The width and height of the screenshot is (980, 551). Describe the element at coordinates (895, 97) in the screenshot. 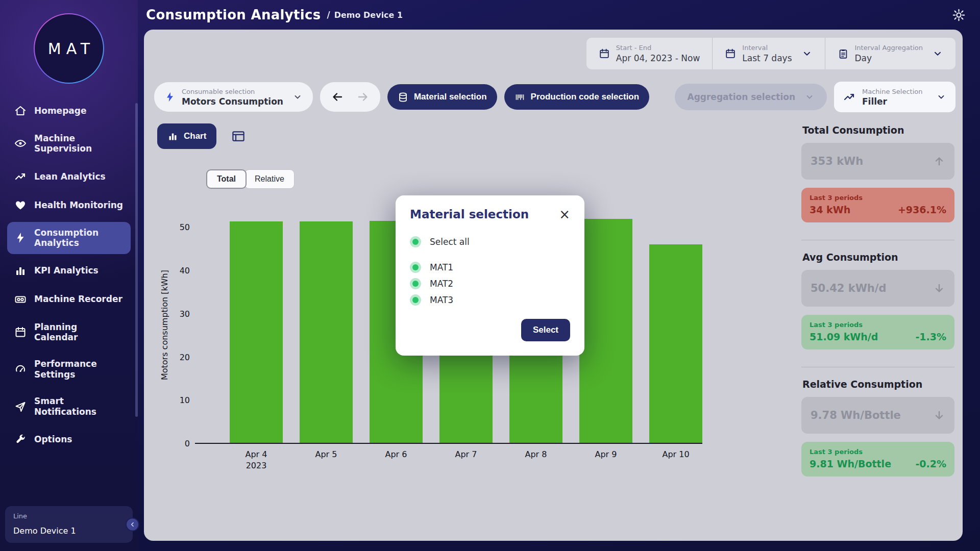

I see `machine-selection-dropdown: Machine Selection Filler` at that location.